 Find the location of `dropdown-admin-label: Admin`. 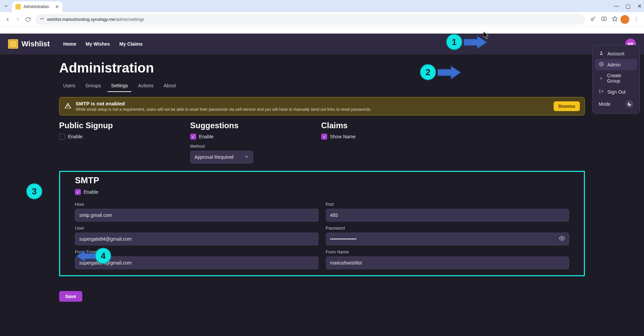

dropdown-admin-label: Admin is located at coordinates (614, 65).